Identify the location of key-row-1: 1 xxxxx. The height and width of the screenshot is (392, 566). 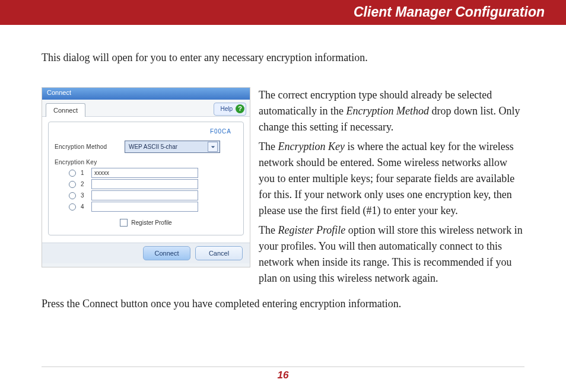
(153, 173).